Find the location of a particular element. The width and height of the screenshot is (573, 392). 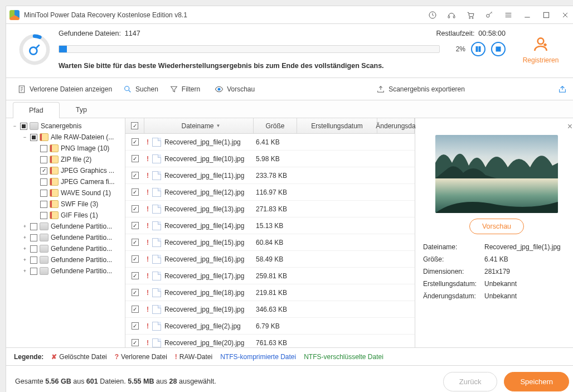

file-size: 5.98 KB is located at coordinates (268, 159).